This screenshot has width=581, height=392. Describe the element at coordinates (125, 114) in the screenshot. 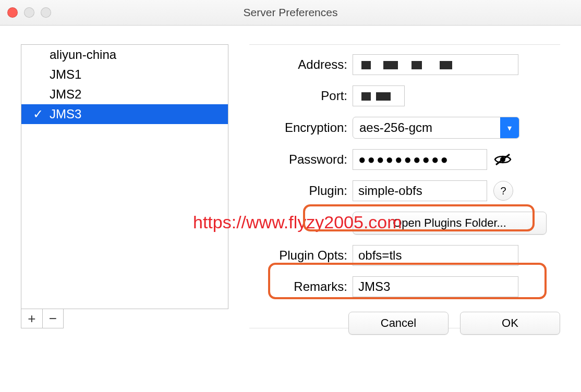

I see `server-row-3: ✓JMS3` at that location.